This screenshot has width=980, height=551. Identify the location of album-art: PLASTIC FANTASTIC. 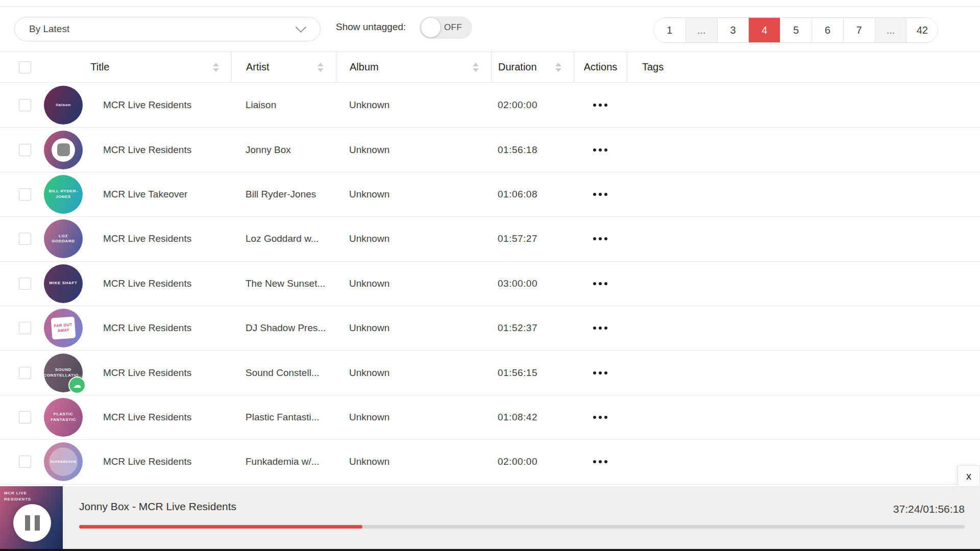
(63, 417).